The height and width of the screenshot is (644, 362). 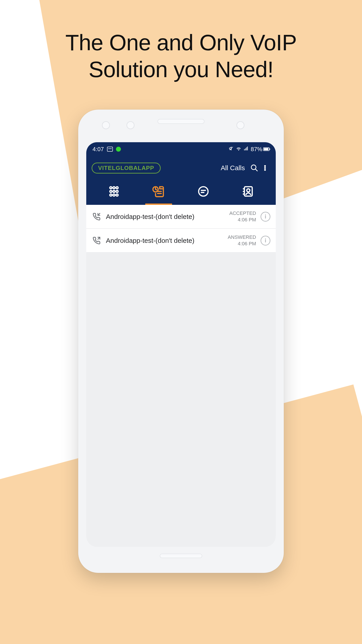 What do you see at coordinates (254, 168) in the screenshot?
I see `search-icon` at bounding box center [254, 168].